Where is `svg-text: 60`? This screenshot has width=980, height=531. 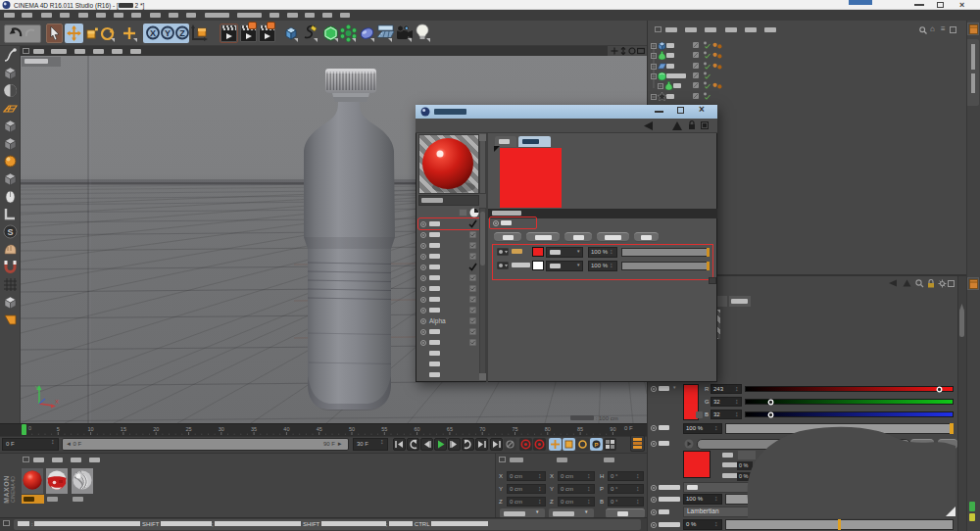
svg-text: 60 is located at coordinates (417, 429).